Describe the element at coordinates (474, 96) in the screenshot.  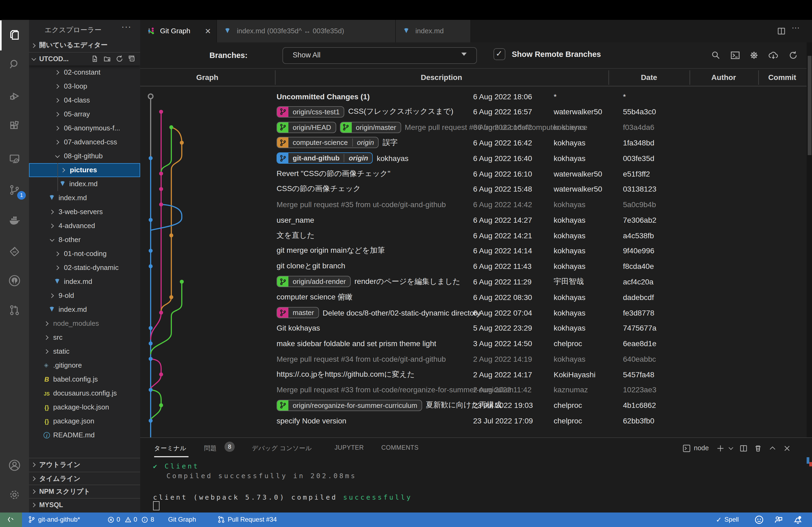
I see `commit-row: Uncommitted Changes (1)6 Aug 2022 18:06*…` at that location.